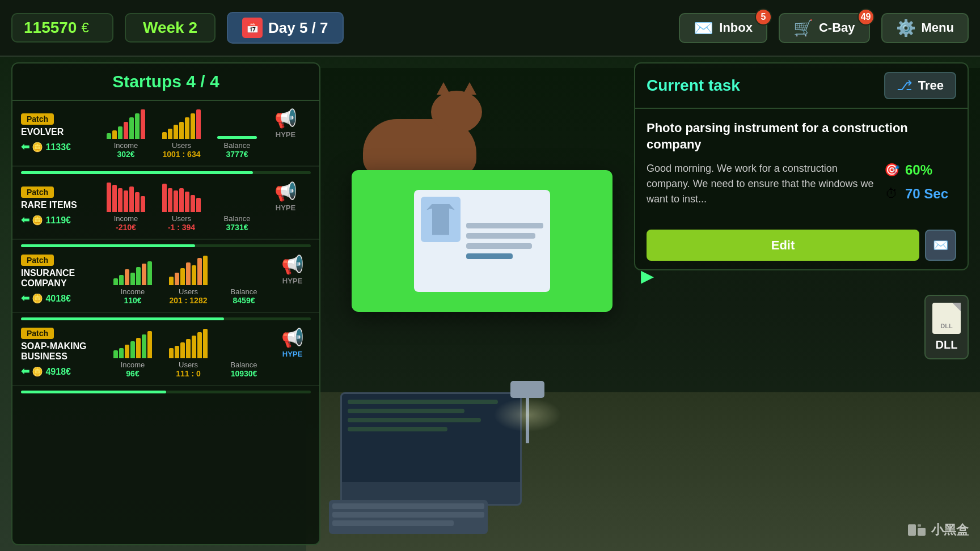 Image resolution: width=980 pixels, height=551 pixels. What do you see at coordinates (46, 220) in the screenshot?
I see `startup-balance-rare: ⬅ 🪙 1119€` at bounding box center [46, 220].